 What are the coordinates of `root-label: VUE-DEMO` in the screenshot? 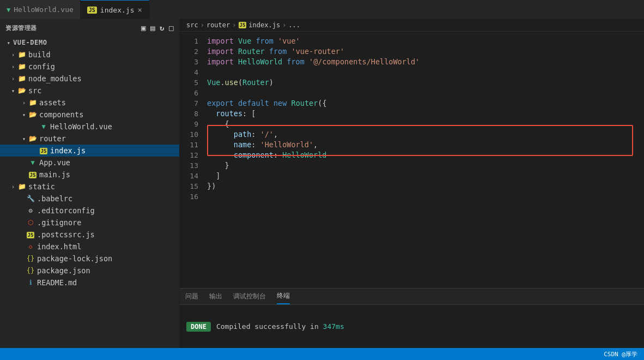 It's located at (31, 43).